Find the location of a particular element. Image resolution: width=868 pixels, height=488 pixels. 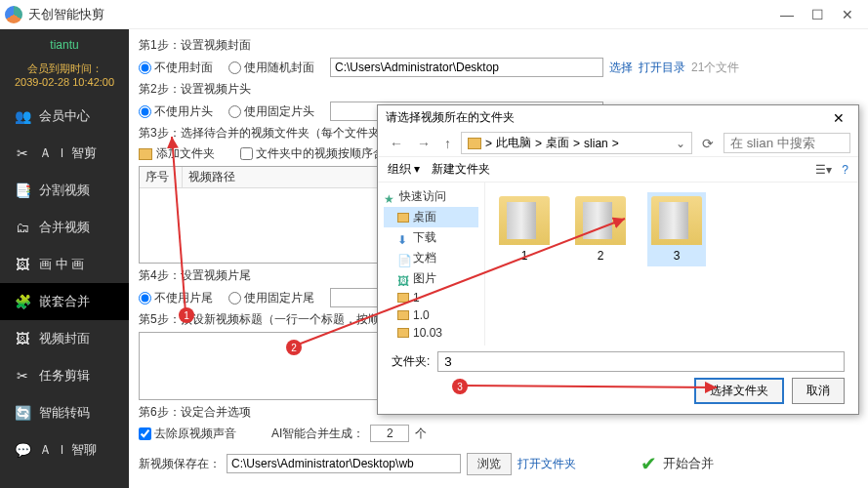

breadcrumb: > 此电脑 > 桌面 > slian > ⌄ is located at coordinates (576, 142).